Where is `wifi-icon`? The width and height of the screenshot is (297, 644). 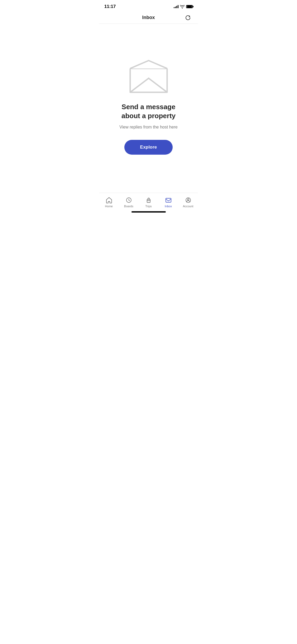
wifi-icon is located at coordinates (182, 7).